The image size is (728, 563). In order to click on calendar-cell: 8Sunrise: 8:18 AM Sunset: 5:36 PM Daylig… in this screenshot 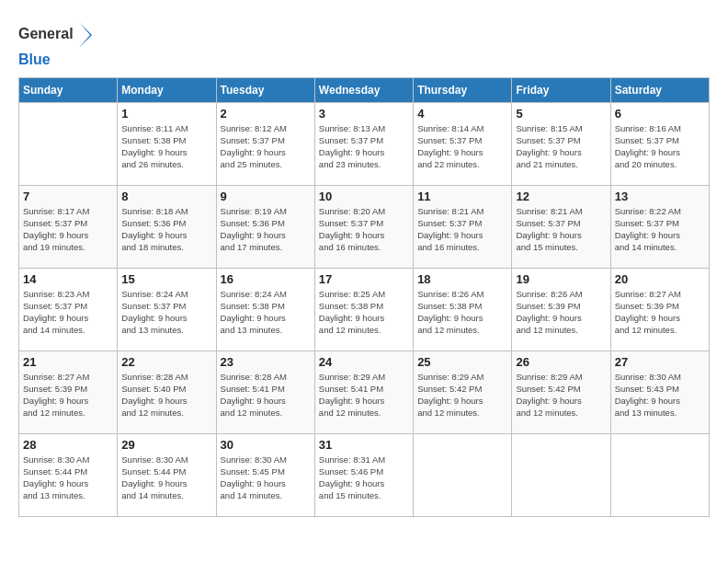, I will do `click(167, 226)`.